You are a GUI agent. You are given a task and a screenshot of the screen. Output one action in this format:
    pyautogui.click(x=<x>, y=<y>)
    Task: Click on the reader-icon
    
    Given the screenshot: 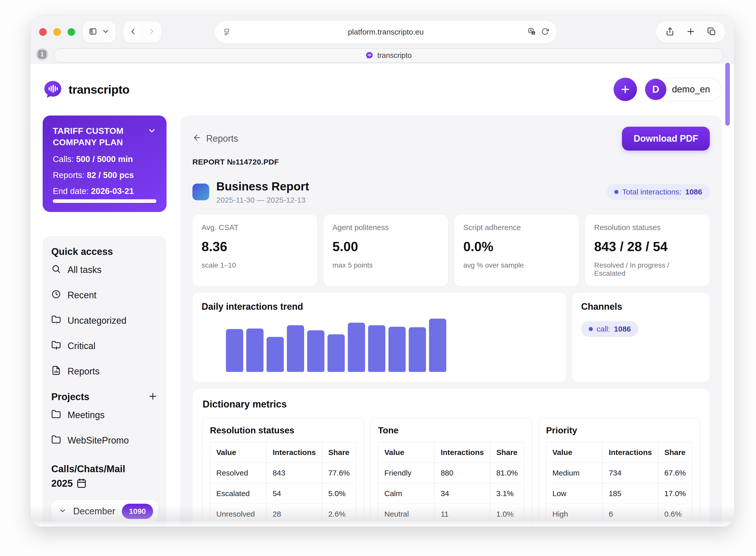 What is the action you would take?
    pyautogui.click(x=237, y=32)
    